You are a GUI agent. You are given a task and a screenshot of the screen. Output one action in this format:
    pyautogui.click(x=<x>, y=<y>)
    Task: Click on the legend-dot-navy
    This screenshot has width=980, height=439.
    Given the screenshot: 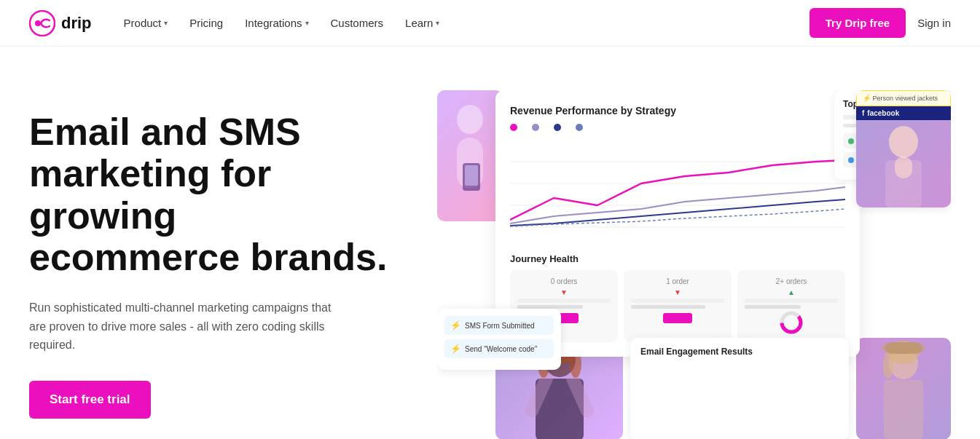 What is the action you would take?
    pyautogui.click(x=557, y=127)
    